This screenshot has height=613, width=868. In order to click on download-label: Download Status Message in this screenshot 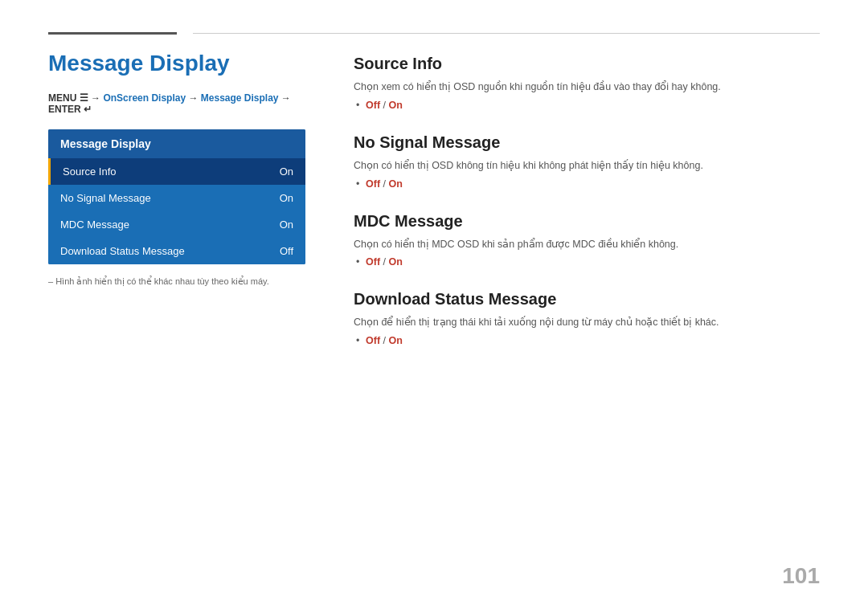, I will do `click(122, 251)`.